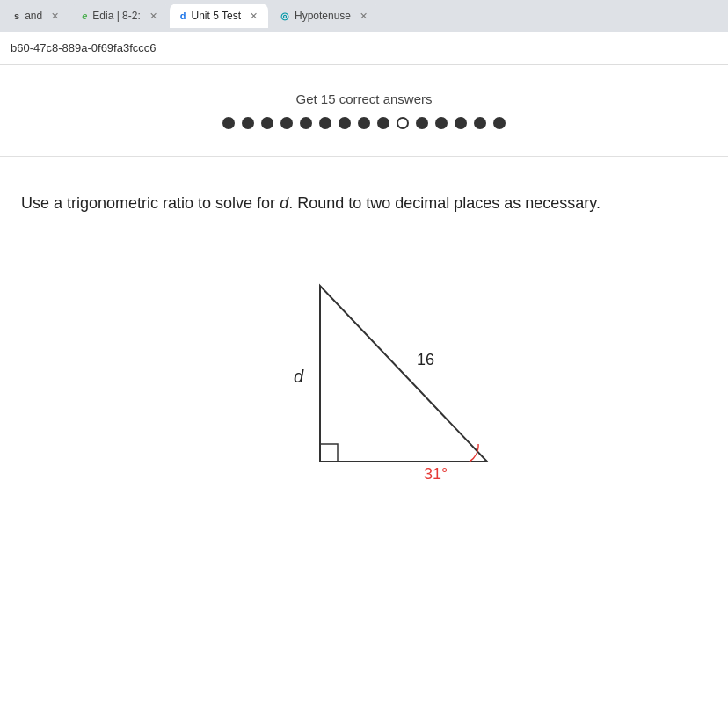 Image resolution: width=728 pixels, height=728 pixels. Describe the element at coordinates (219, 16) in the screenshot. I see `tab-unit5: d Unit 5 Test ✕` at that location.